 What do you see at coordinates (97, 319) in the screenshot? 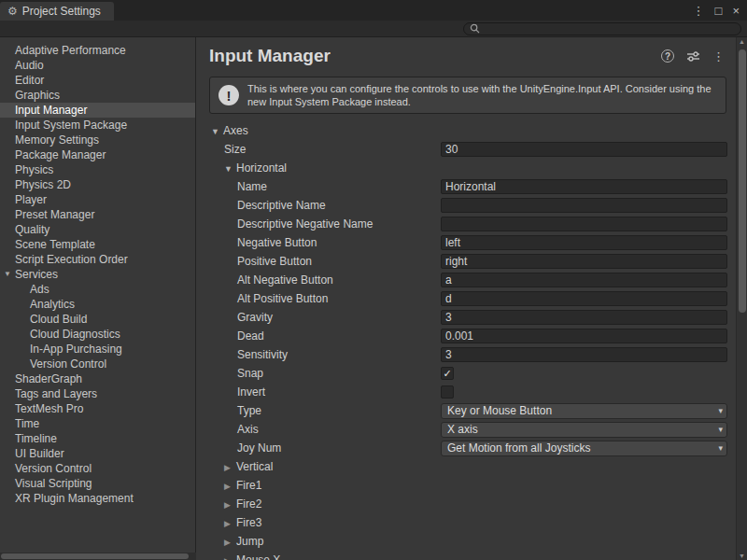
I see `sidebar-item-cloud-build: Cloud Build` at bounding box center [97, 319].